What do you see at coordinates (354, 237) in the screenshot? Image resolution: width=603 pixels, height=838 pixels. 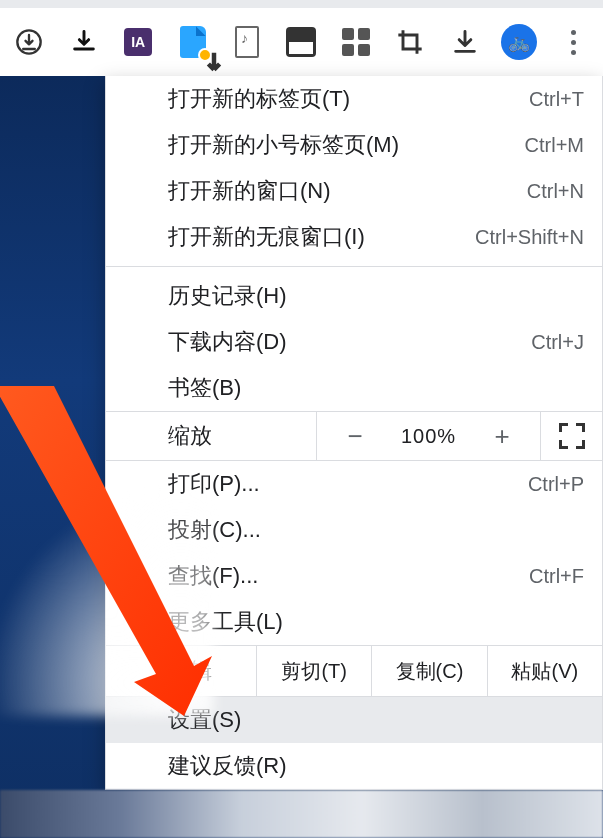 I see `menu-incognito-window: 打开新的无痕窗口(I) Ctrl+Shift+N` at bounding box center [354, 237].